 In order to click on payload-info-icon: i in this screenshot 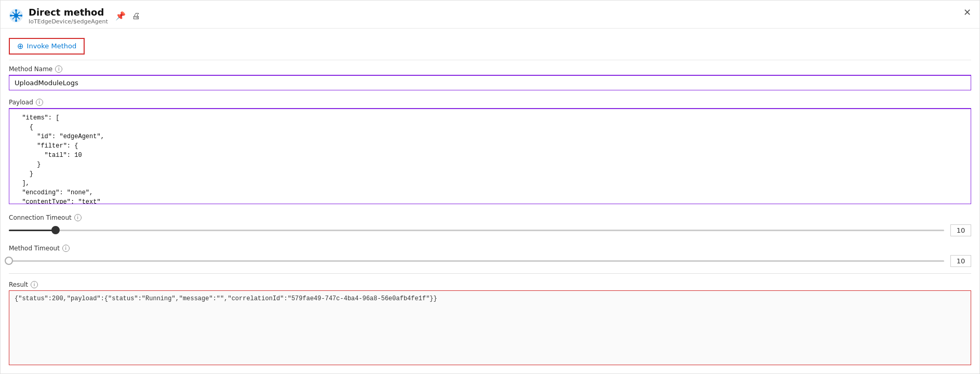, I will do `click(39, 102)`.